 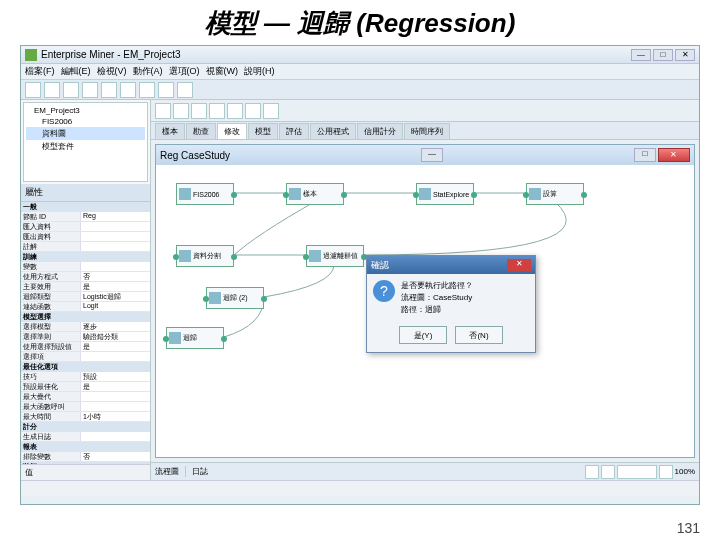 What do you see at coordinates (685, 472) in the screenshot?
I see `zoom-value: 100%` at bounding box center [685, 472].